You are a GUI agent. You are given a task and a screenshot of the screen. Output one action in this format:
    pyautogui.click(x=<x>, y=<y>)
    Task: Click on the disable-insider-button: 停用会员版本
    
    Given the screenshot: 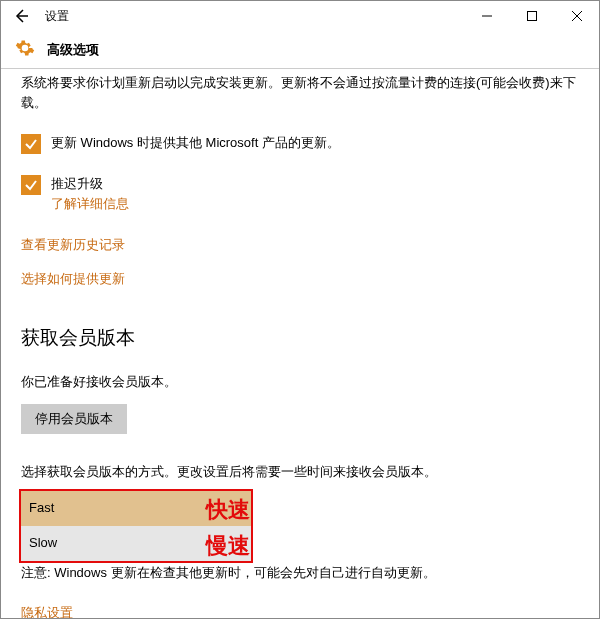 What is the action you would take?
    pyautogui.click(x=74, y=419)
    